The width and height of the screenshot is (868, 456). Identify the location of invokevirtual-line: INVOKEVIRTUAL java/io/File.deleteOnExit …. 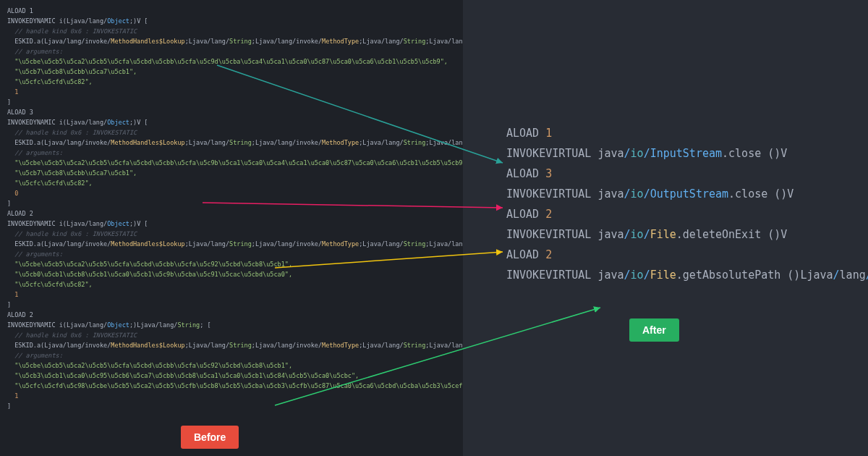
(687, 235).